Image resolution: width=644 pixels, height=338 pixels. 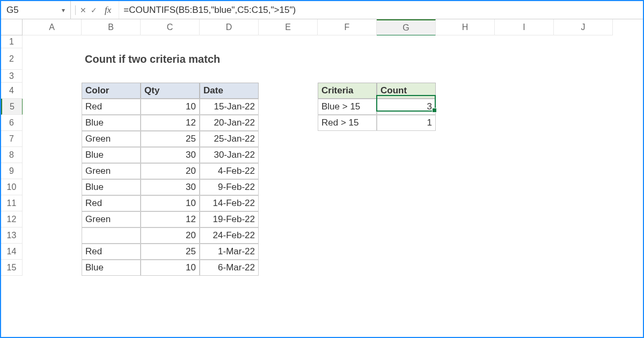 What do you see at coordinates (170, 91) in the screenshot?
I see `table1-header-qty: Qty` at bounding box center [170, 91].